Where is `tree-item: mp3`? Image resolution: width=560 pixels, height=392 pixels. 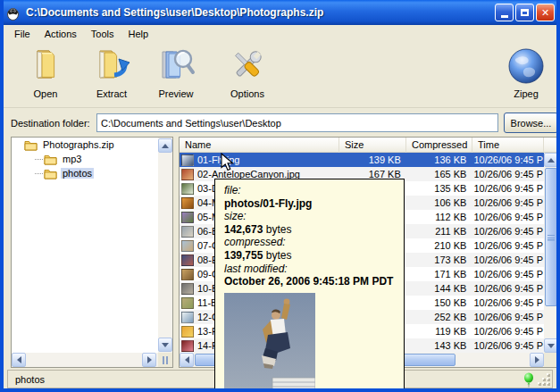
tree-item: mp3 is located at coordinates (85, 159).